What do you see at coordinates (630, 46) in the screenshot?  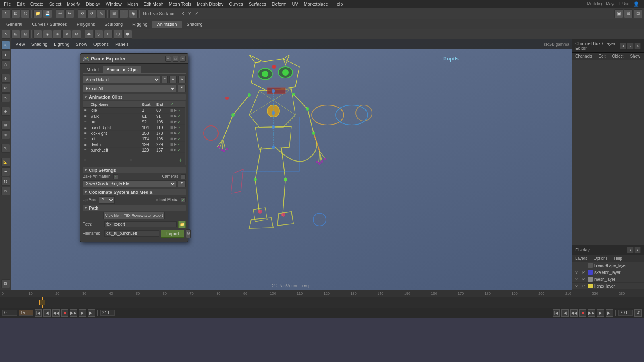 I see `rp-expand-btn: ▸` at bounding box center [630, 46].